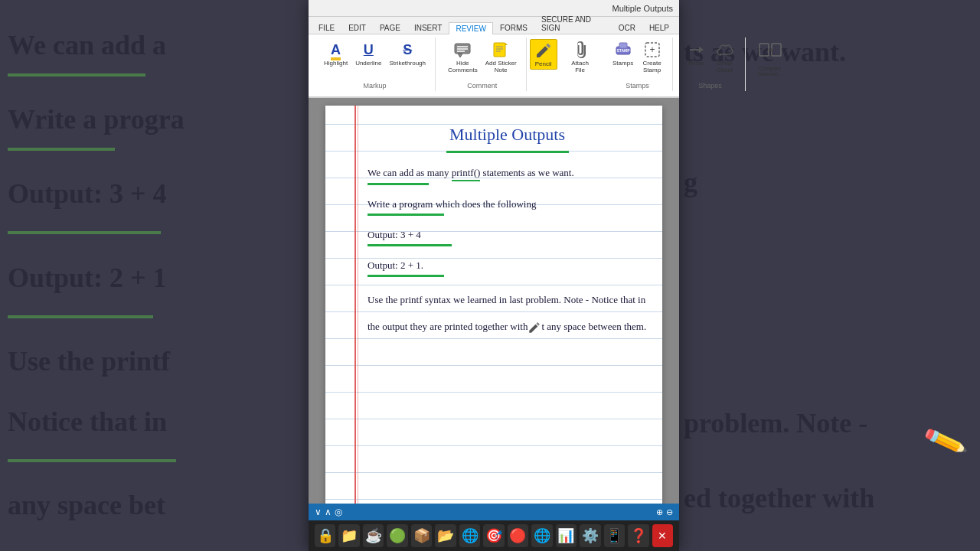 The width and height of the screenshot is (980, 551). I want to click on taskbar-icon-help: ❓, so click(639, 536).